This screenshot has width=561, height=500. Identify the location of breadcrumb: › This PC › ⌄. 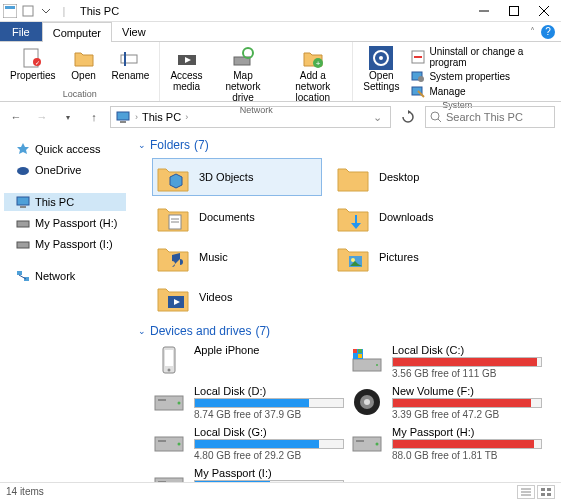
(250, 117).